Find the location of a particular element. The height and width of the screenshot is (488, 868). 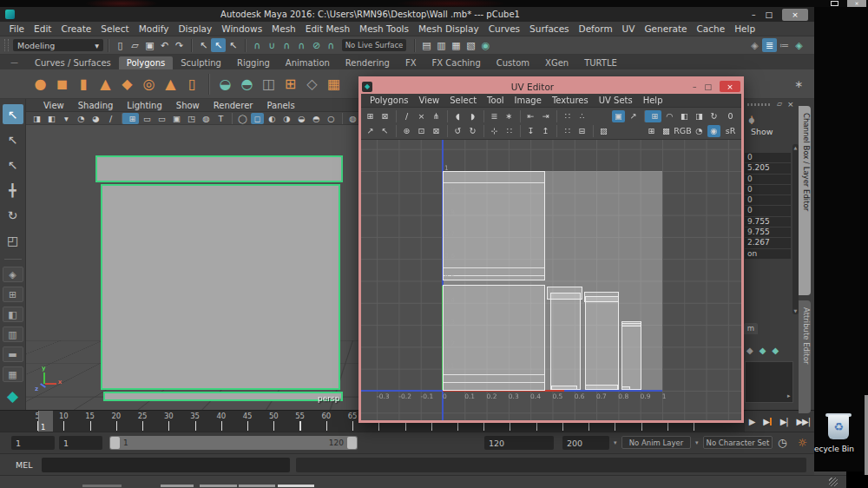

maximize-button: □ is located at coordinates (769, 15).